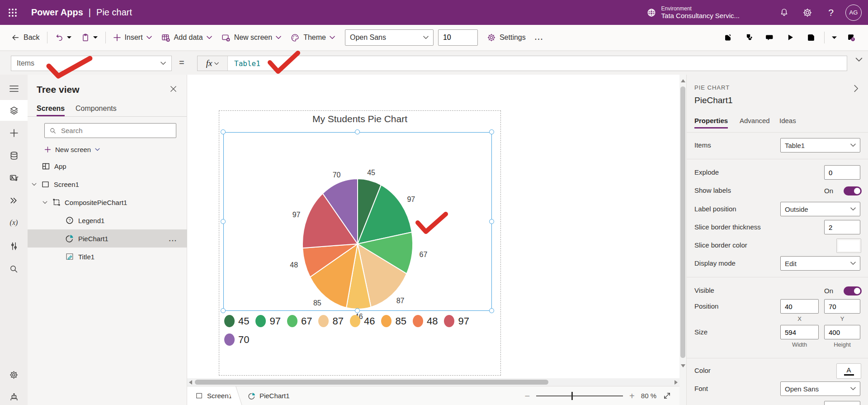 The image size is (868, 405). I want to click on rail-search-icon, so click(14, 269).